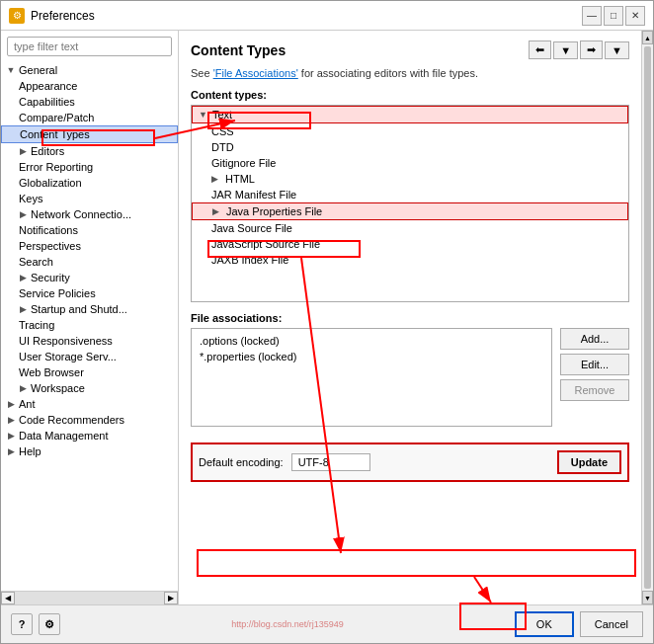  I want to click on scroll-down-button: ▼, so click(648, 598).